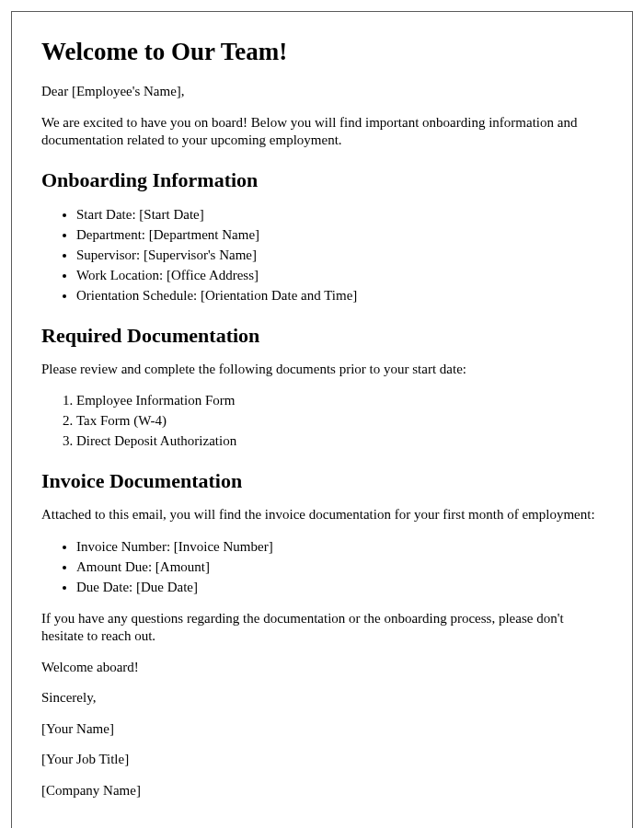  I want to click on sender-title: [Your Job Title], so click(322, 760).